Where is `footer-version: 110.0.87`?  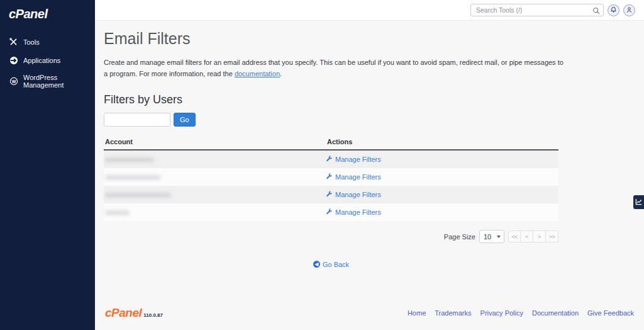
footer-version: 110.0.87 is located at coordinates (153, 315).